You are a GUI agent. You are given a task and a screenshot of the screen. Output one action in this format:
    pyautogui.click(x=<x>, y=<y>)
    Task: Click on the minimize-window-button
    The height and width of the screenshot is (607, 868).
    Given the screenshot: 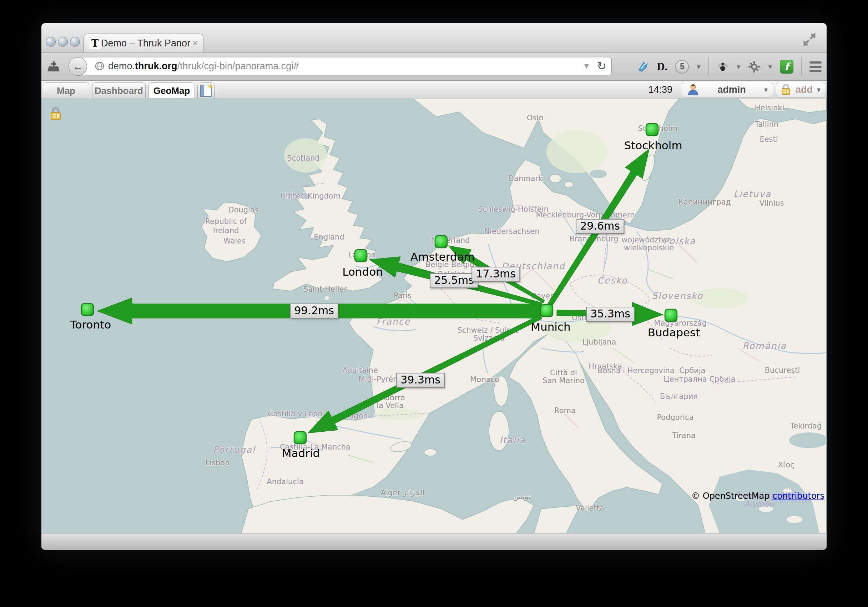 What is the action you would take?
    pyautogui.click(x=63, y=42)
    